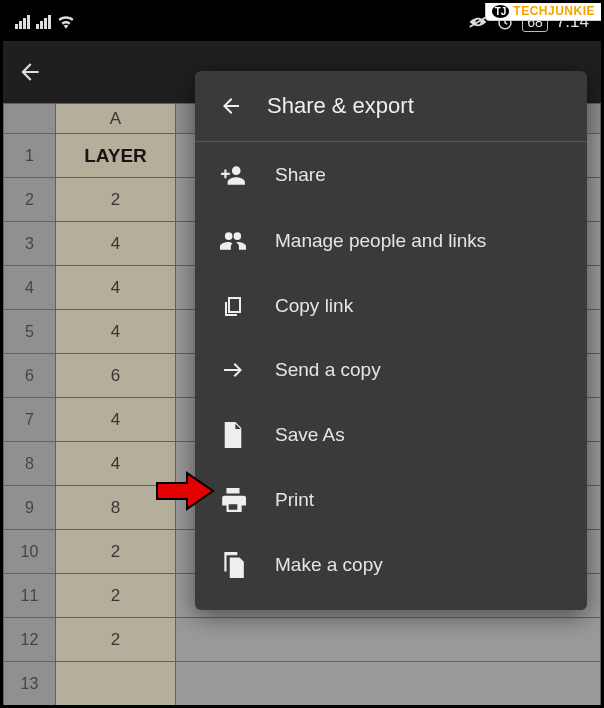 The height and width of the screenshot is (708, 604). Describe the element at coordinates (501, 12) in the screenshot. I see `watermark-badge: TJ` at that location.